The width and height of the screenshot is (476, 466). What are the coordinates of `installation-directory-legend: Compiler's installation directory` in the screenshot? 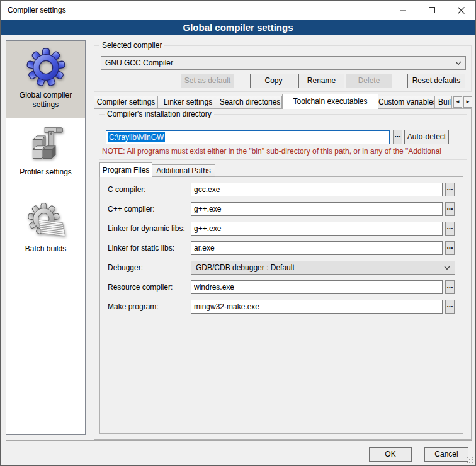 It's located at (159, 115).